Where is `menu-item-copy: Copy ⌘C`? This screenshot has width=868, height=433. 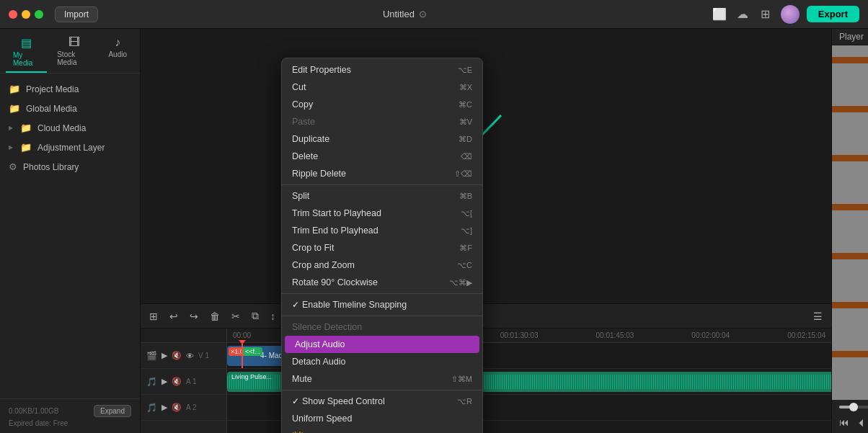
menu-item-copy: Copy ⌘C is located at coordinates (382, 104).